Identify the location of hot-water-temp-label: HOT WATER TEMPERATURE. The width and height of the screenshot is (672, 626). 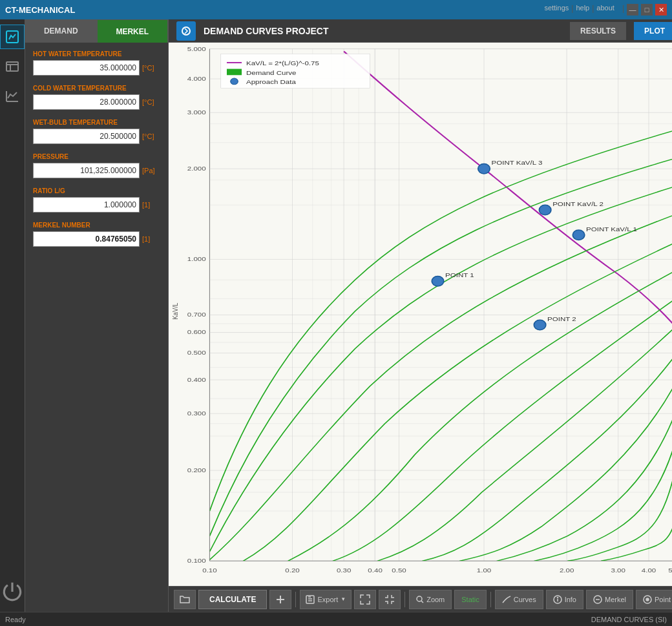
(97, 54).